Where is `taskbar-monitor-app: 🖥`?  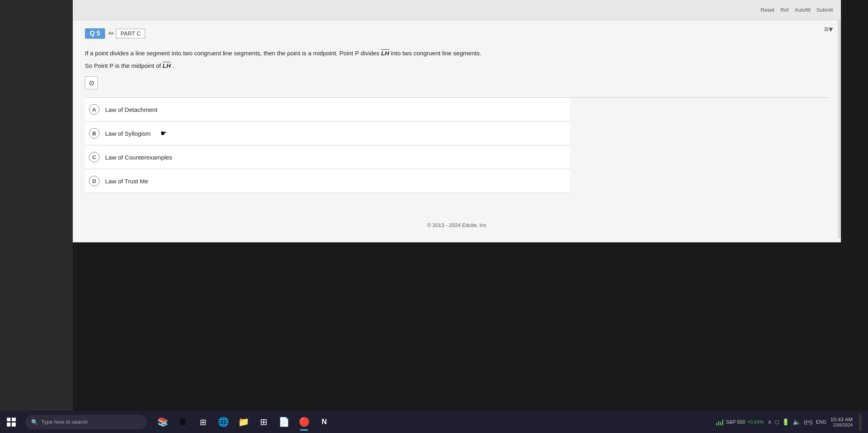 taskbar-monitor-app: 🖥 is located at coordinates (183, 422).